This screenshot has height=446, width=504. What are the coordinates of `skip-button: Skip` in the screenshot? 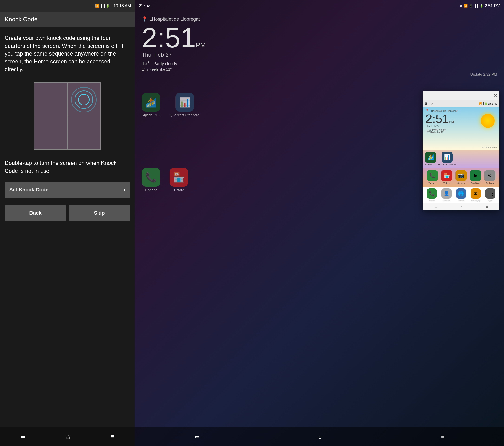 It's located at (99, 213).